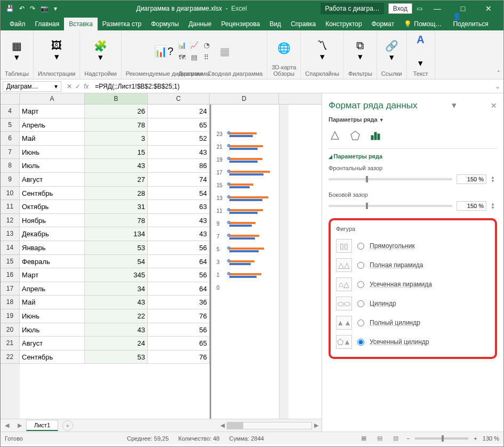 The height and width of the screenshot is (447, 504). What do you see at coordinates (413, 323) in the screenshot?
I see `shape-option-full-cone: ▲▲ Полный цилиндр` at bounding box center [413, 323].